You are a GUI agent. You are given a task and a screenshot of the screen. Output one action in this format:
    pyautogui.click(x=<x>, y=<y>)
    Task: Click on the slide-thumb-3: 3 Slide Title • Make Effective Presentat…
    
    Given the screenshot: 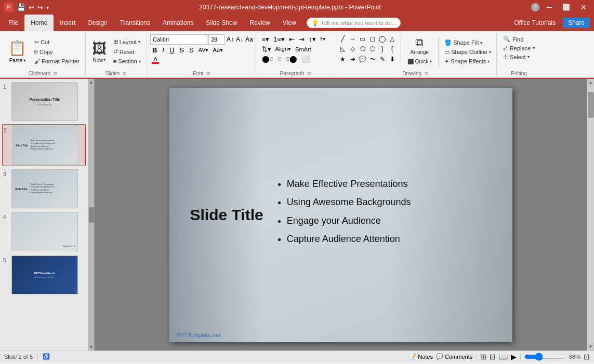 What is the action you would take?
    pyautogui.click(x=44, y=189)
    